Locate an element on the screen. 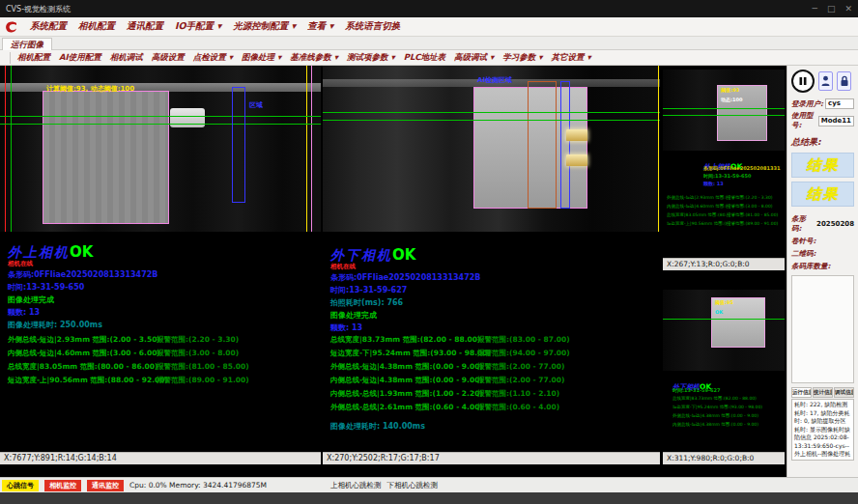 The width and height of the screenshot is (858, 504). mini-alarm: 报警范围:(89.00 - 91.00) is located at coordinates (754, 224).